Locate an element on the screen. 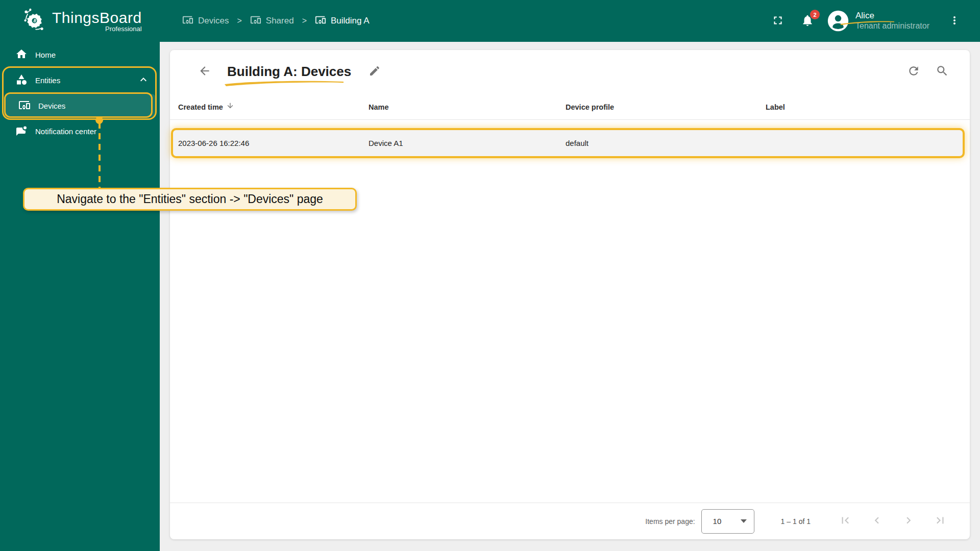 This screenshot has width=980, height=551. page-title-underline-annotation is located at coordinates (284, 83).